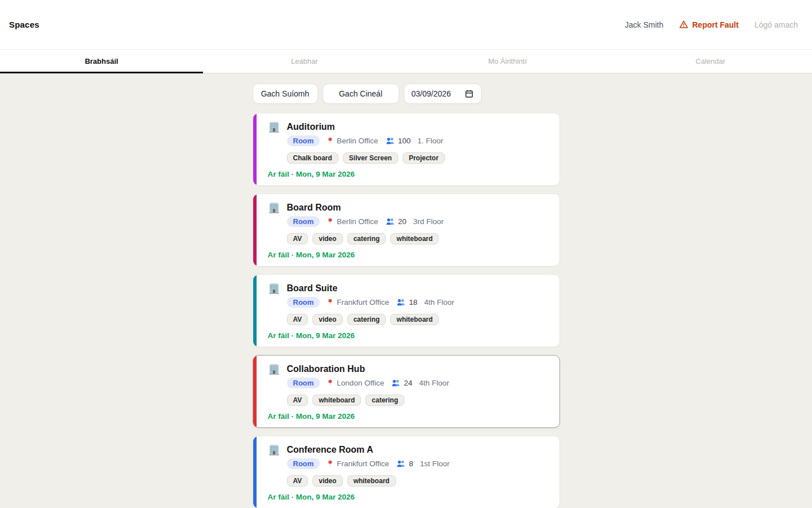 Image resolution: width=812 pixels, height=508 pixels. What do you see at coordinates (417, 158) in the screenshot?
I see `amenity-tags: Chalk board Silver Screen Projector` at bounding box center [417, 158].